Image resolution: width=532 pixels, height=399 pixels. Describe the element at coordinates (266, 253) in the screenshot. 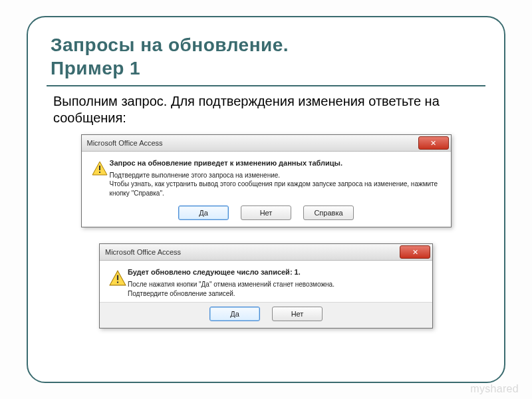

I see `dialog2-titlebar: Microsoft Office Access ✕` at that location.